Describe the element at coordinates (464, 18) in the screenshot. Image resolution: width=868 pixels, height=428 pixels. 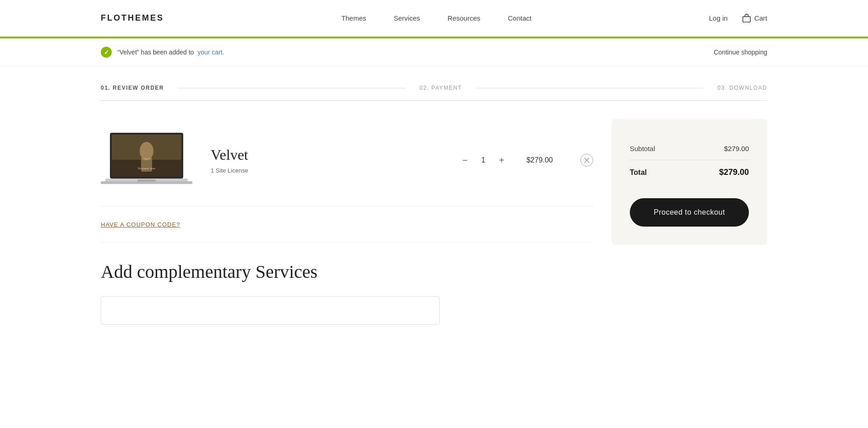
I see `nav-resources: Resources` at that location.